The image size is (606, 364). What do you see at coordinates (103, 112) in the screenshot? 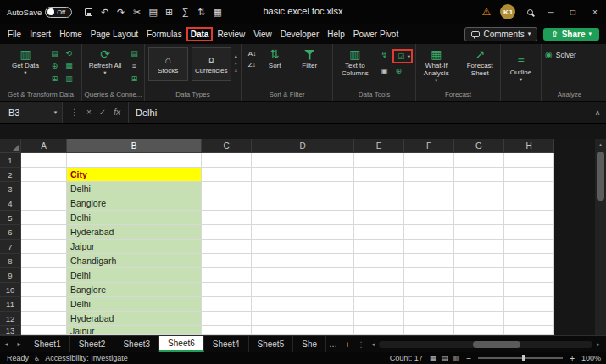
I see `enter-icon: ✓` at bounding box center [103, 112].